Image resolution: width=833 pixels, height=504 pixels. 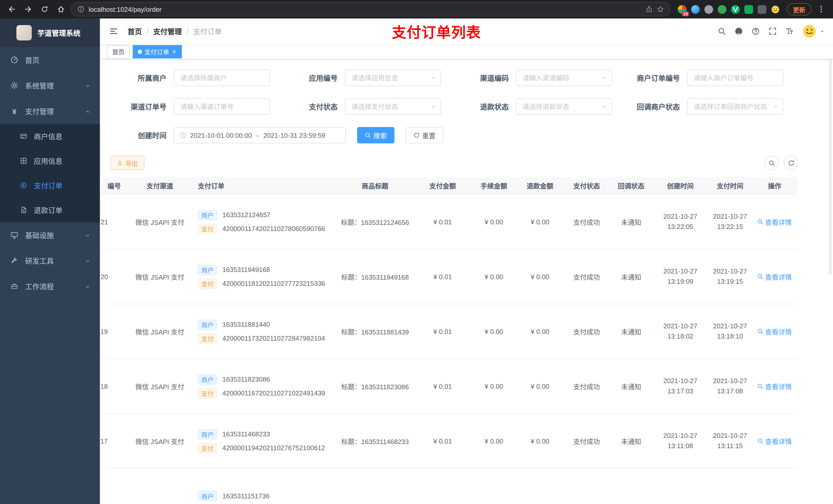 What do you see at coordinates (449, 222) in the screenshot?
I see `table-row: 121微信 JSAPI 支付商户1635312124657支付420000117…` at bounding box center [449, 222].